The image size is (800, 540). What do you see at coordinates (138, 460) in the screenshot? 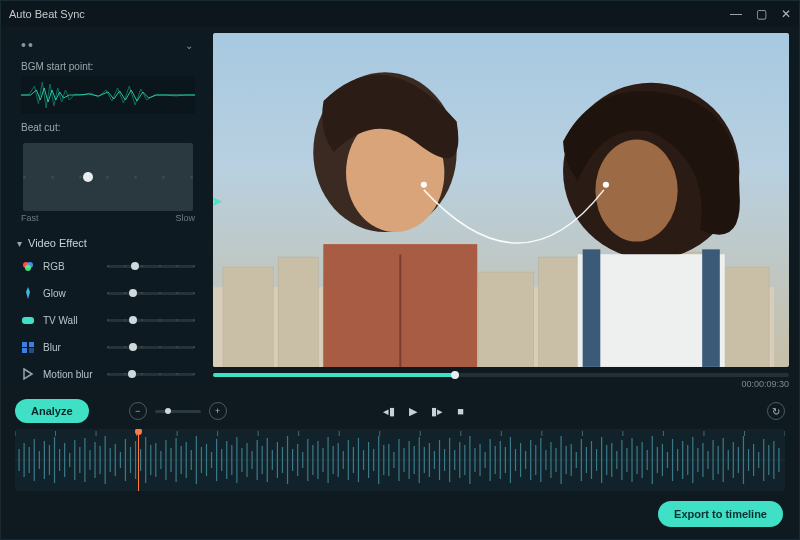
I see `timeline-playhead` at bounding box center [138, 460].